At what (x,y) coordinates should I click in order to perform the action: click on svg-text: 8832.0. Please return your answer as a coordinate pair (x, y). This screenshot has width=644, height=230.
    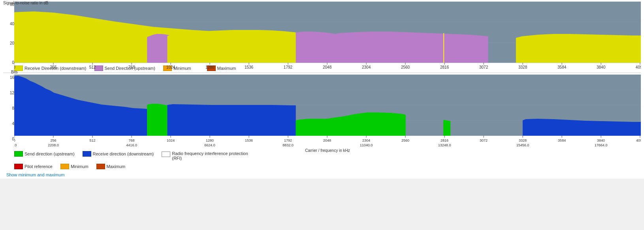
    Looking at the image, I should click on (288, 145).